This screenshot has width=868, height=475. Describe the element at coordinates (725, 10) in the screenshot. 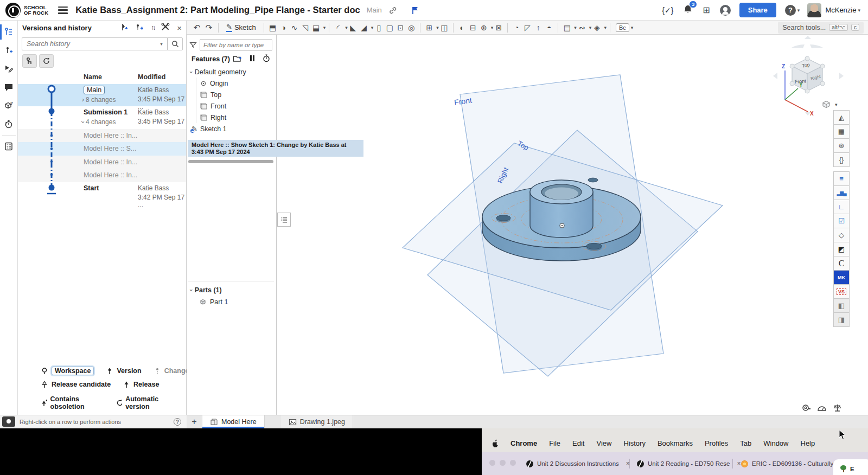

I see `insights-icon` at that location.